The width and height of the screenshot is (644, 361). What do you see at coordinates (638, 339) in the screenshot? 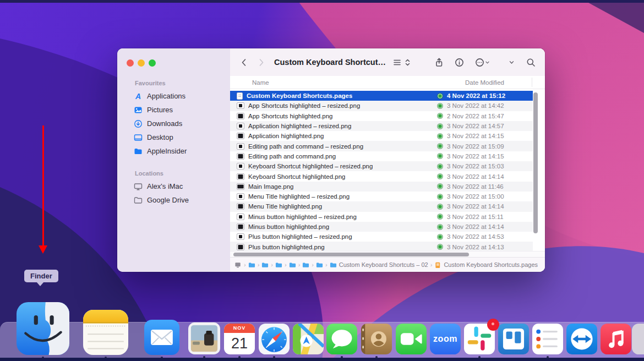
I see `dock-icon-partial` at bounding box center [638, 339].